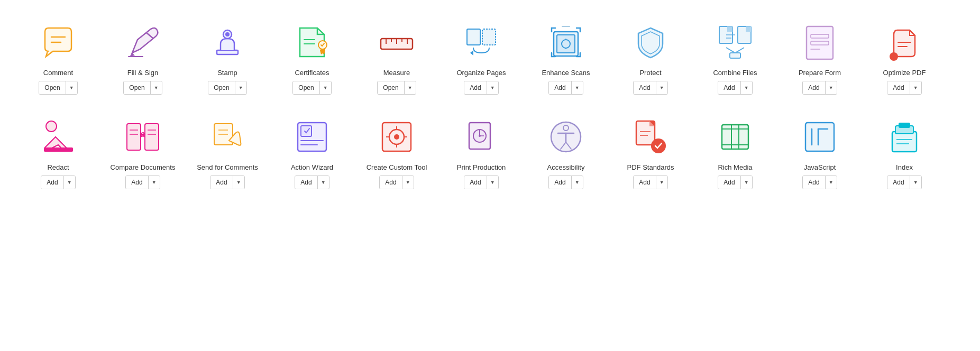 This screenshot has width=980, height=351. I want to click on tool-item-certificates: CertificatesOpen▼, so click(312, 55).